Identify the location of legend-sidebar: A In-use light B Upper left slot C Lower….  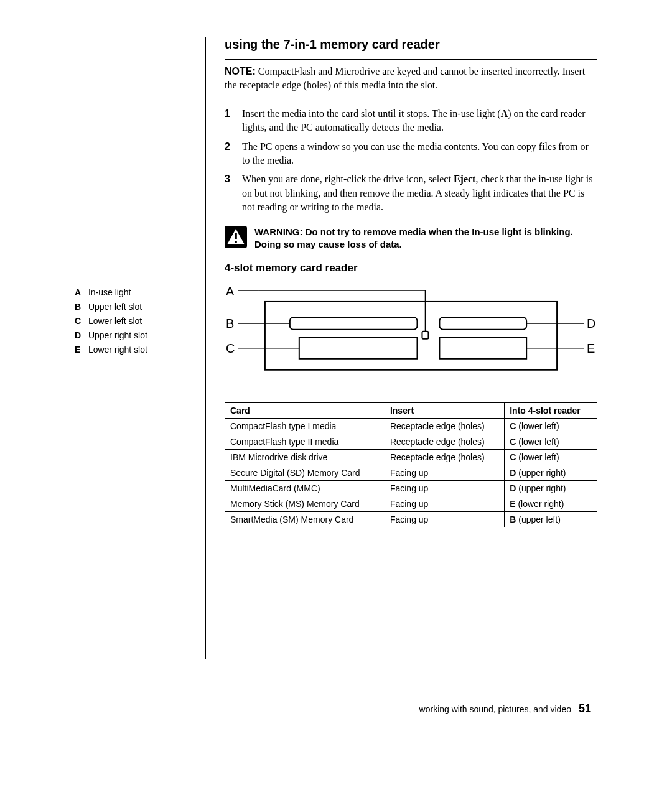
(134, 348).